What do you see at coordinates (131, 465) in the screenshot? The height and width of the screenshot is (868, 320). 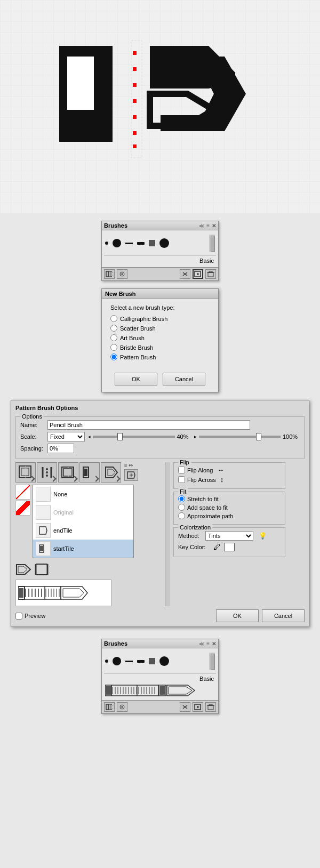 I see `tile-expand-icon: ⇔` at bounding box center [131, 465].